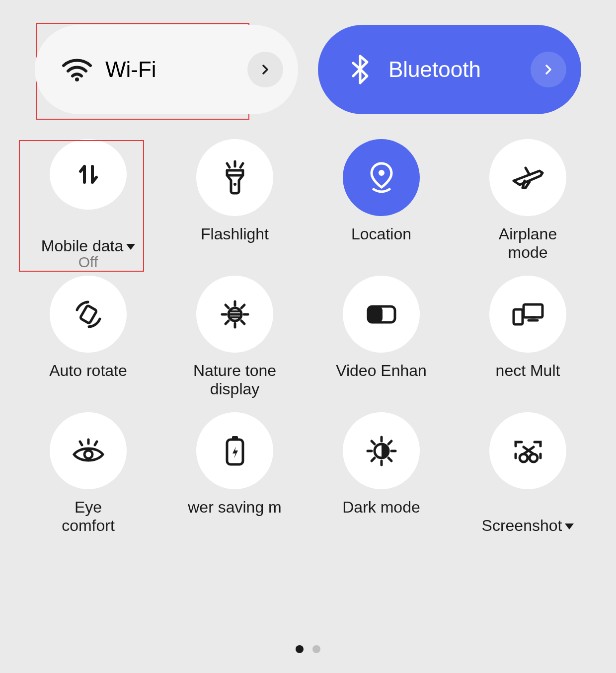  Describe the element at coordinates (176, 70) in the screenshot. I see `wifi-label: Wi-Fi` at that location.